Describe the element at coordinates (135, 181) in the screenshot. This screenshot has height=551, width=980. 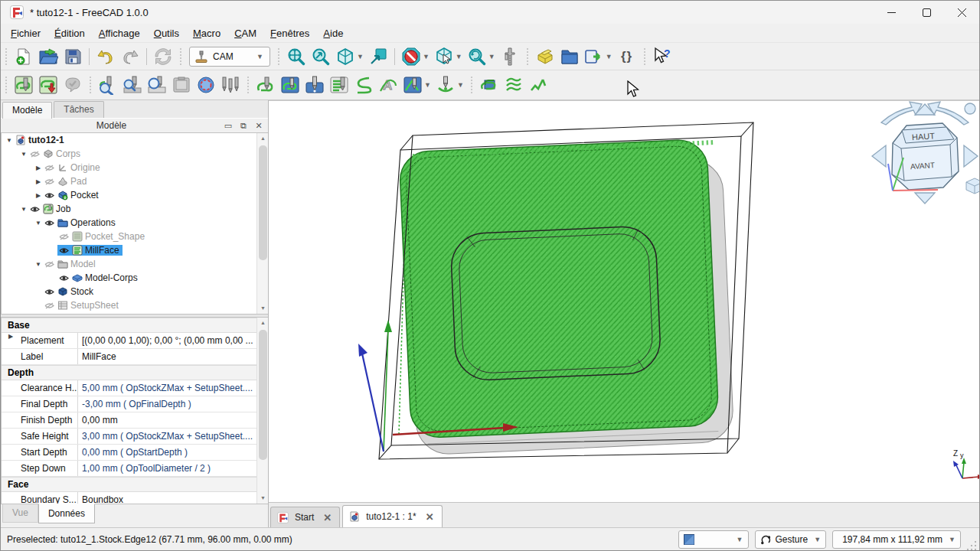
I see `tree-row-pad: ▶ Pad` at that location.